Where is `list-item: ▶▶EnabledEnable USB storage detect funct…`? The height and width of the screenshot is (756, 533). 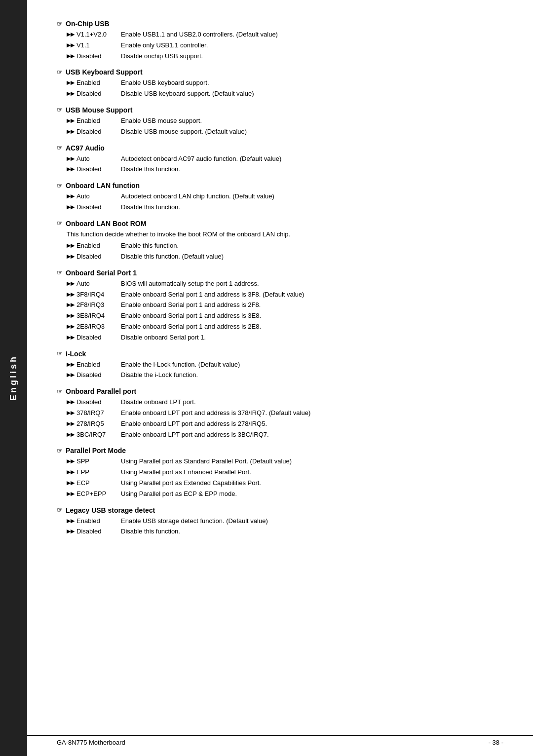
list-item: ▶▶EnabledEnable USB storage detect funct… is located at coordinates (285, 521).